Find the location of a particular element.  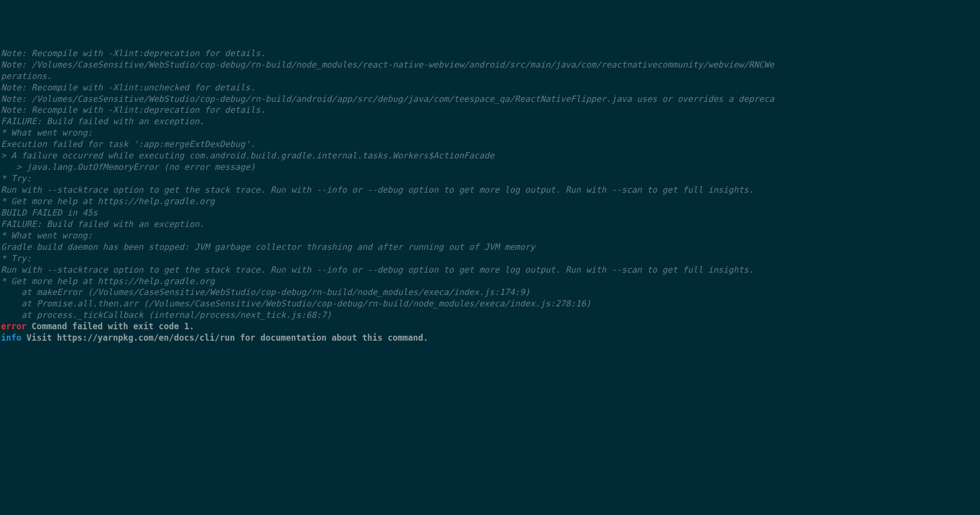

output-line: at makeError (/Volumes/CaseSensitive/Web… is located at coordinates (490, 292).